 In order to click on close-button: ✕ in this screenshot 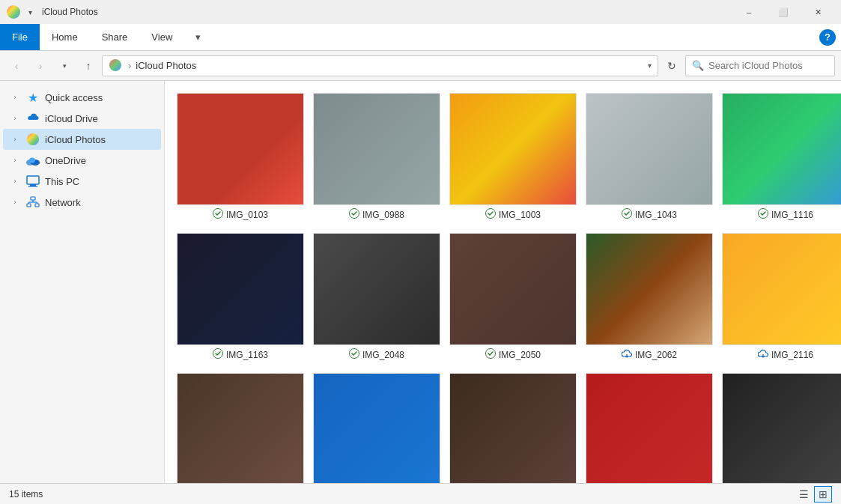, I will do `click(818, 12)`.